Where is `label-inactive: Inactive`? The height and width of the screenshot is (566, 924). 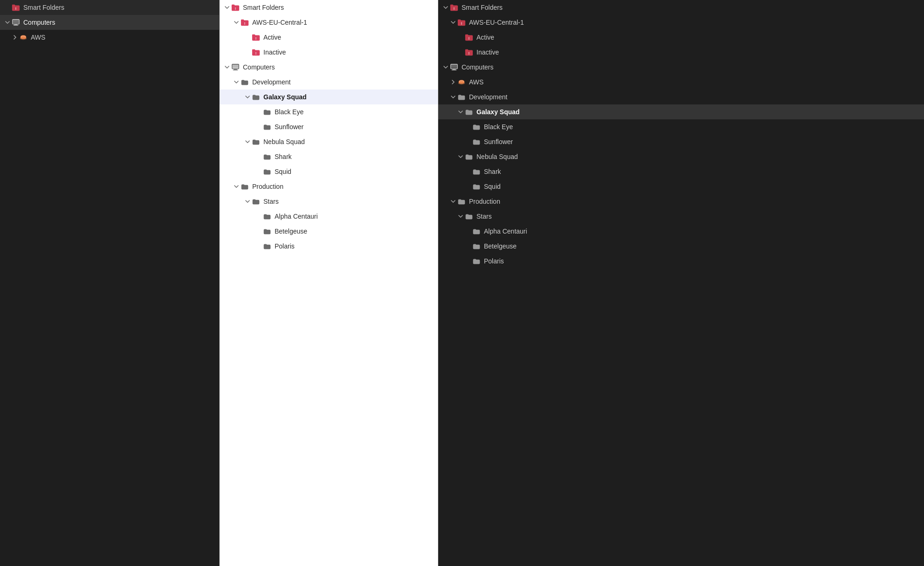 label-inactive: Inactive is located at coordinates (275, 52).